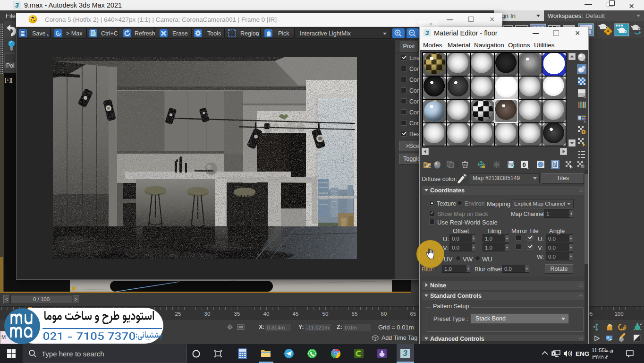 Image resolution: width=644 pixels, height=363 pixels. I want to click on svg-text: 0, so click(524, 164).